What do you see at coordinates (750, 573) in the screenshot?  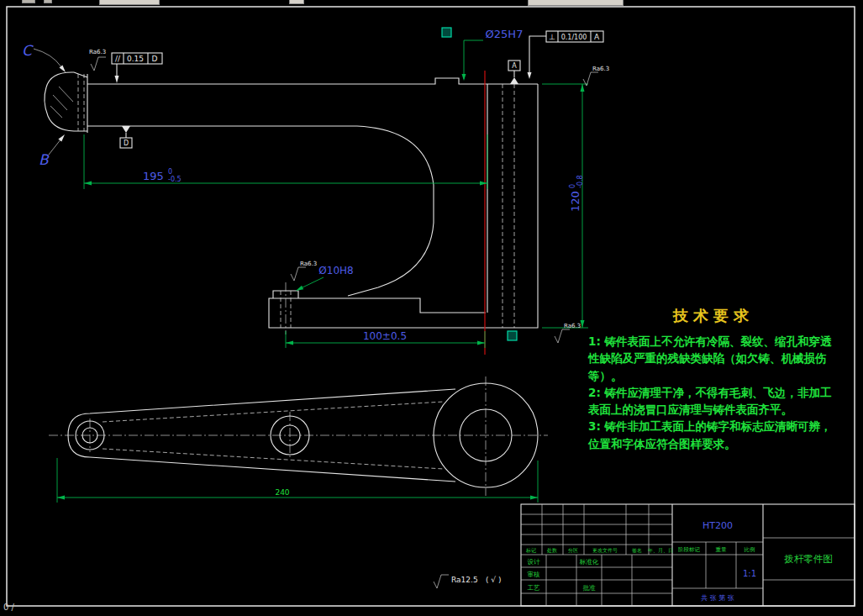 I see `scale-value: 1:1` at bounding box center [750, 573].